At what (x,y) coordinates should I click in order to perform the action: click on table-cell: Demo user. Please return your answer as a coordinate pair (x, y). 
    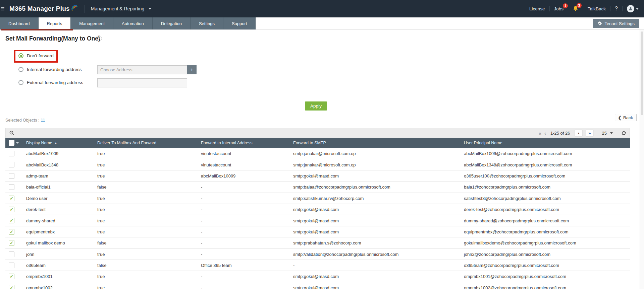
    Looking at the image, I should click on (37, 198).